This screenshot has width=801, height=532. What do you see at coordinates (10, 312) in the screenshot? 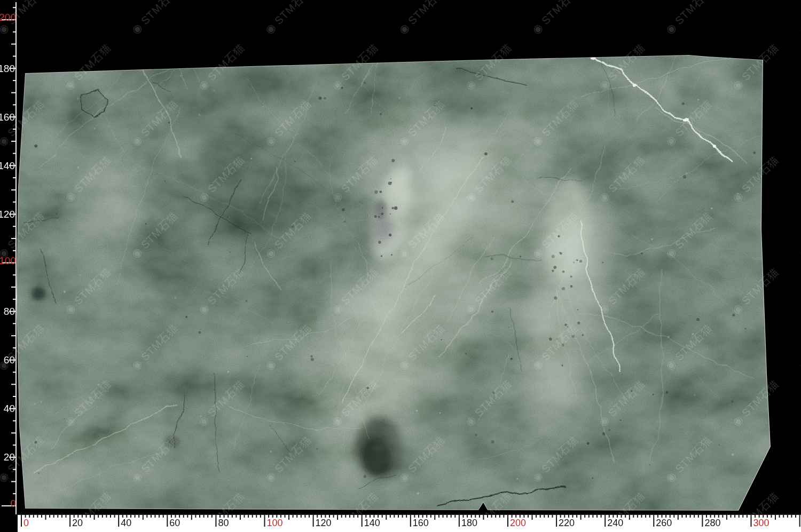
I see `ruler-left-label: 80` at bounding box center [10, 312].